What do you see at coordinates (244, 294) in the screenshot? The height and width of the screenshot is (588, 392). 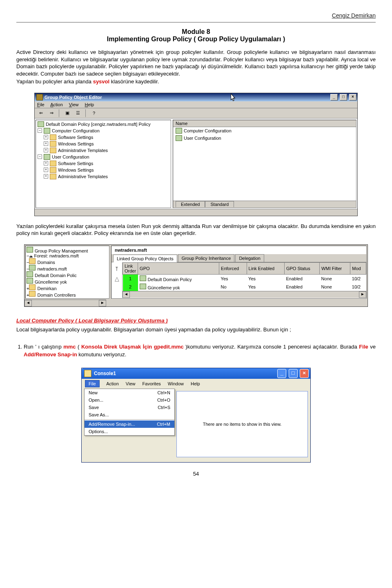 I see `hscrollbar: ◄►` at bounding box center [244, 294].